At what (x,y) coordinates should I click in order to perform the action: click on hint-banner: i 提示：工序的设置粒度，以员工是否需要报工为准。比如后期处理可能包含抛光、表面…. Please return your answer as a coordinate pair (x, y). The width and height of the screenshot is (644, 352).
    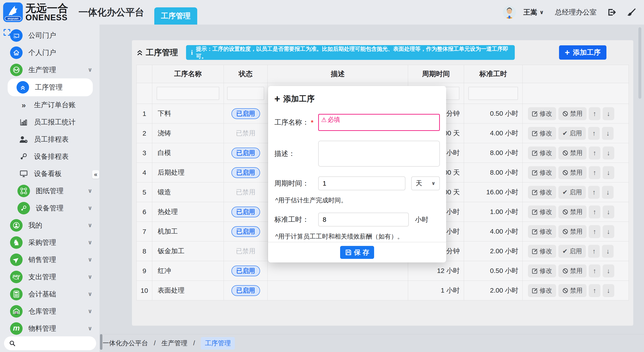
    Looking at the image, I should click on (350, 52).